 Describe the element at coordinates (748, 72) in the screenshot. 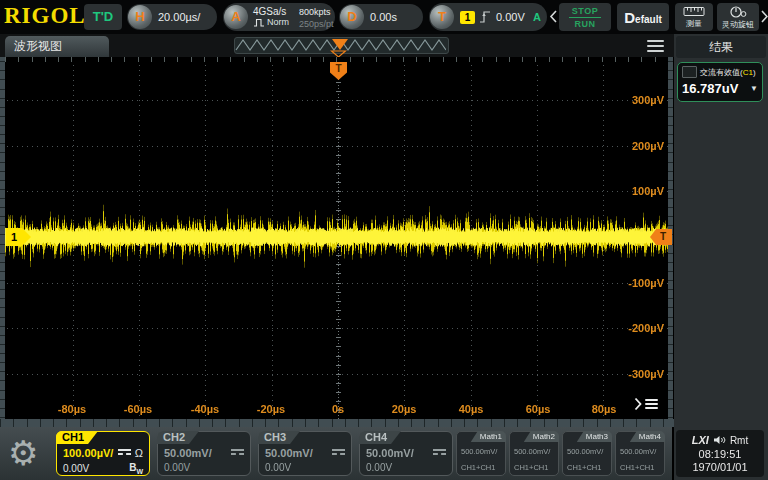

I see `measurement-channel: C1` at that location.